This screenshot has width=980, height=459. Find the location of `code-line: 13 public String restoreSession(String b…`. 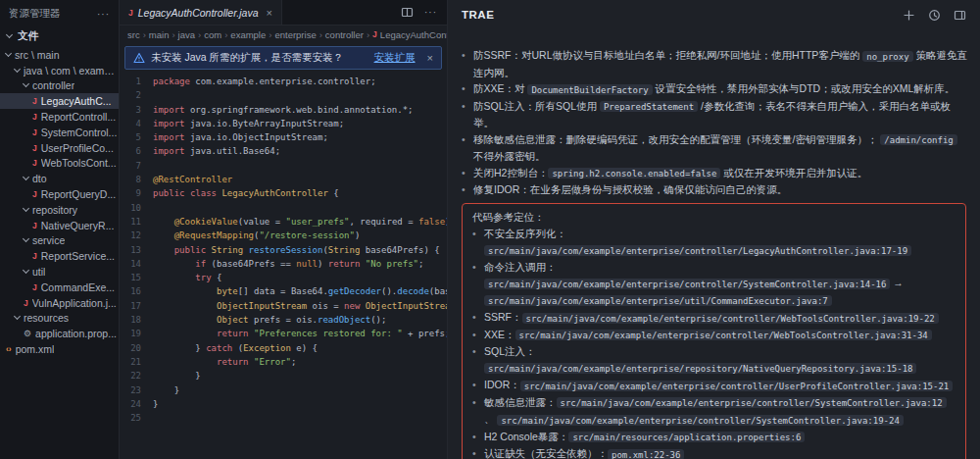

code-line: 13 public String restoreSession(String b… is located at coordinates (283, 250).